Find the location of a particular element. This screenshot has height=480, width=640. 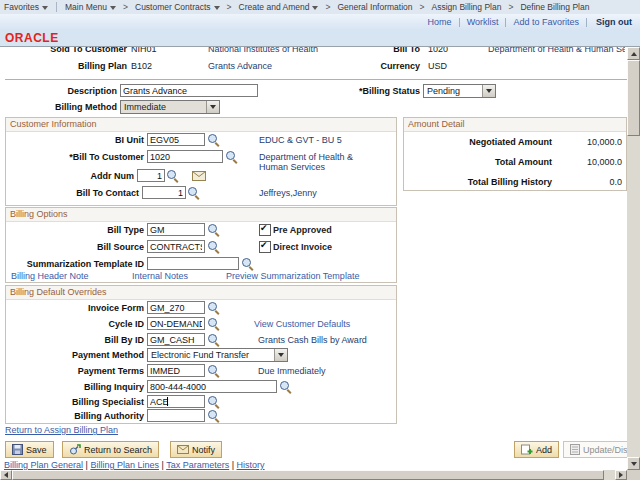

bill-to-customer-input is located at coordinates (185, 156).